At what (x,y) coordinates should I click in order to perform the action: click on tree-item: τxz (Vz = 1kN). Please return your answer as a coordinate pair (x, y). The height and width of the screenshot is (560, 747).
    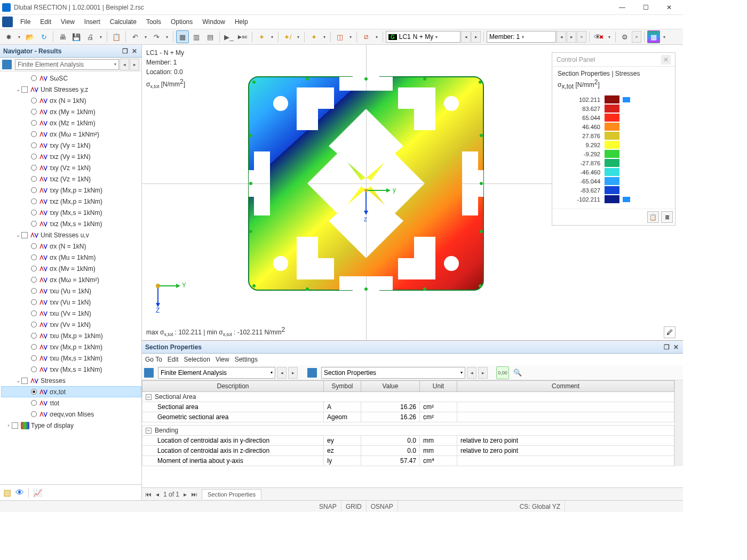
    Looking at the image, I should click on (71, 179).